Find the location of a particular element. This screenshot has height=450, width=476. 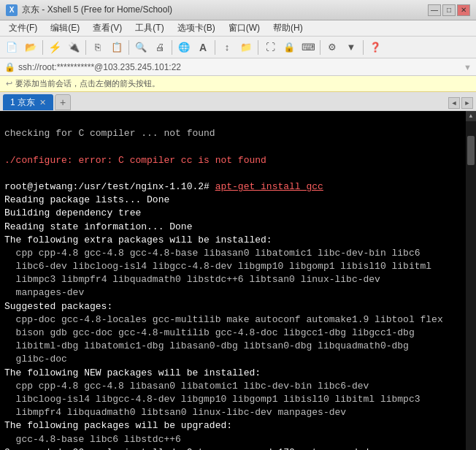

tb-find: 🔍 is located at coordinates (141, 47).